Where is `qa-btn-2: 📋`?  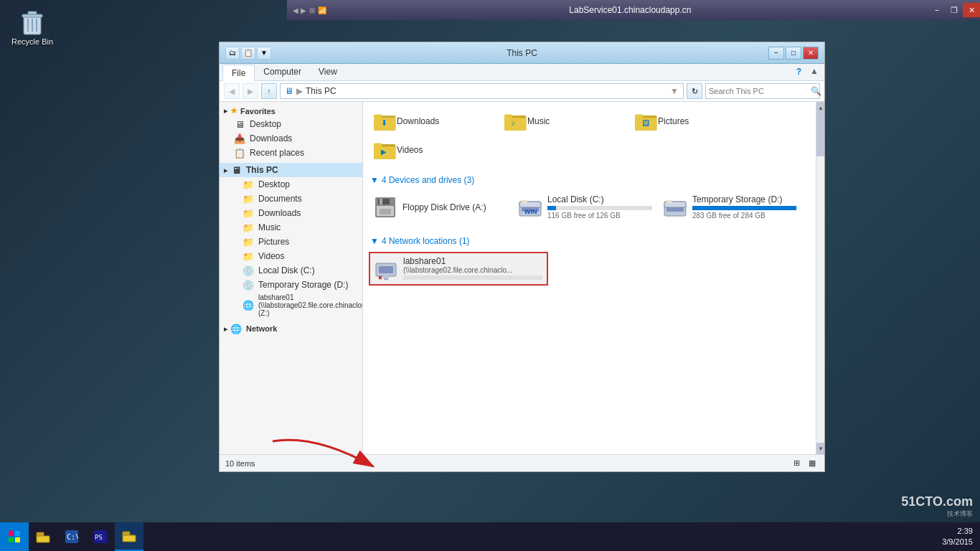
qa-btn-2: 📋 is located at coordinates (248, 53).